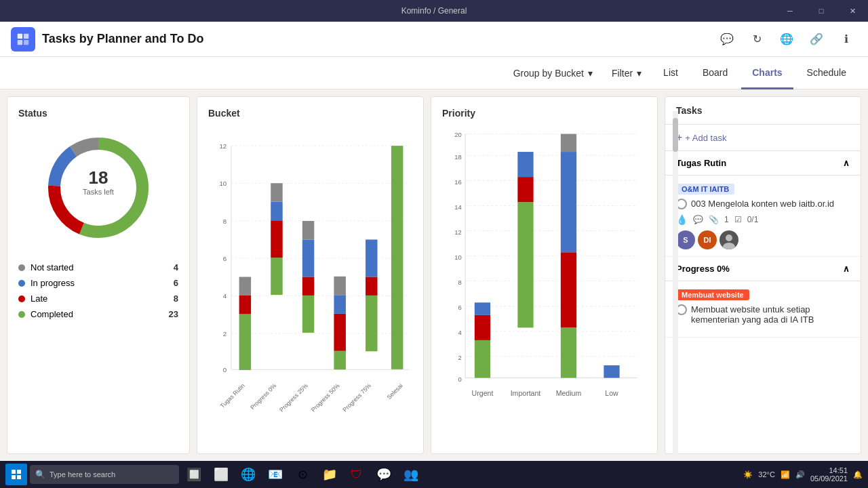 The height and width of the screenshot is (488, 868). What do you see at coordinates (263, 397) in the screenshot?
I see `svg-text: Progress 0%` at bounding box center [263, 397].